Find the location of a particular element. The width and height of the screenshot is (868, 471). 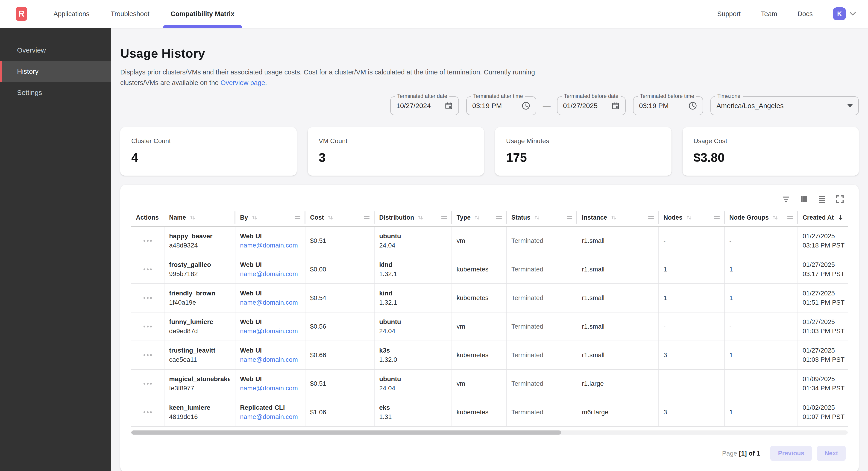

column-header-type: Type is located at coordinates (479, 217).